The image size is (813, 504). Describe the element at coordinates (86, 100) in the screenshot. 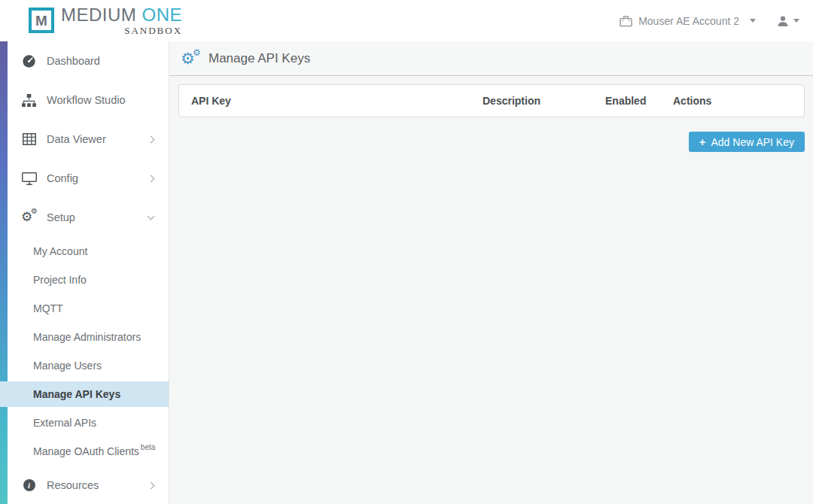

I see `sidebar-item-label: Workflow Studio` at that location.